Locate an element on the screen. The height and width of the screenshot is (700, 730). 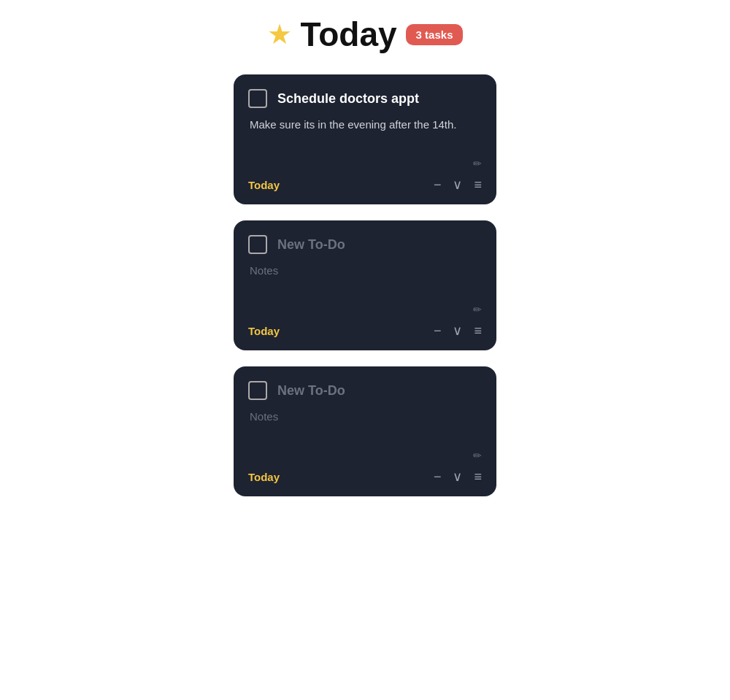
task-notes-2: Notes is located at coordinates (365, 280).